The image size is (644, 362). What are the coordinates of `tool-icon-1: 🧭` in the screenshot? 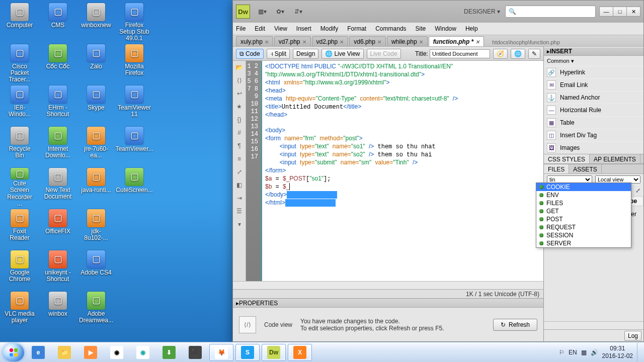 It's located at (500, 54).